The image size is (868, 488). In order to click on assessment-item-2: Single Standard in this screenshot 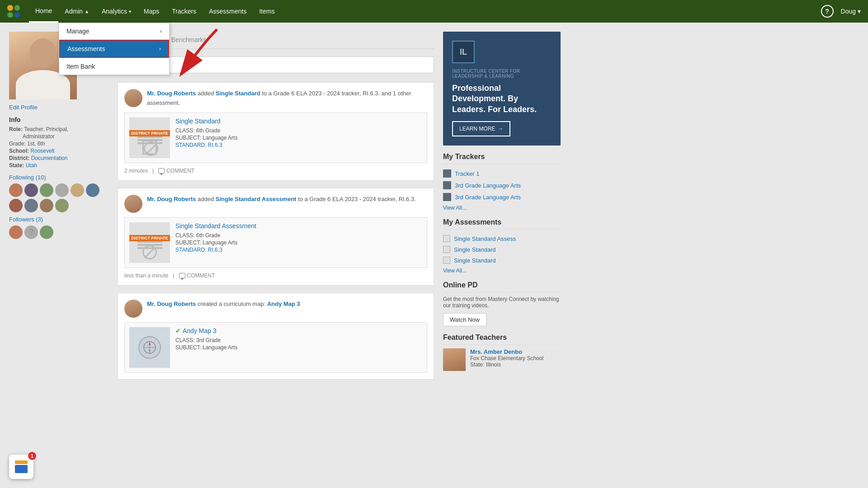, I will do `click(502, 249)`.